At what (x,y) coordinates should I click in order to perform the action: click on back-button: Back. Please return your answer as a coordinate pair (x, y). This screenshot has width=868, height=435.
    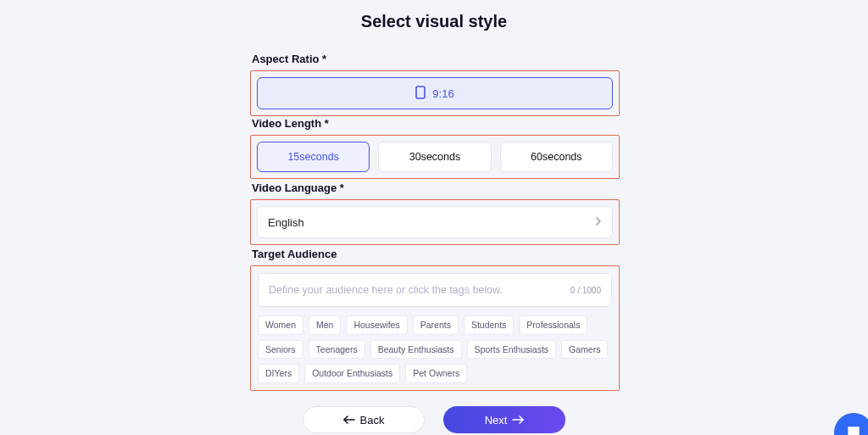
    Looking at the image, I should click on (364, 420).